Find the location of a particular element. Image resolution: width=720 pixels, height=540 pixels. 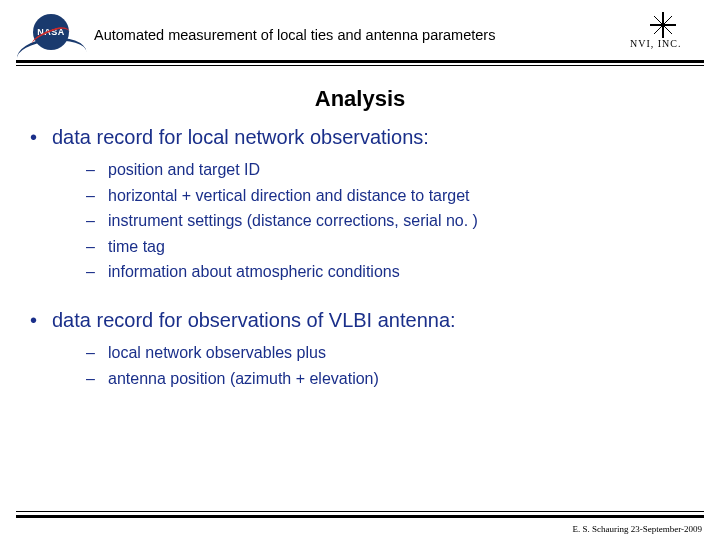

bullet-text: data record for local network observatio… is located at coordinates (240, 137).